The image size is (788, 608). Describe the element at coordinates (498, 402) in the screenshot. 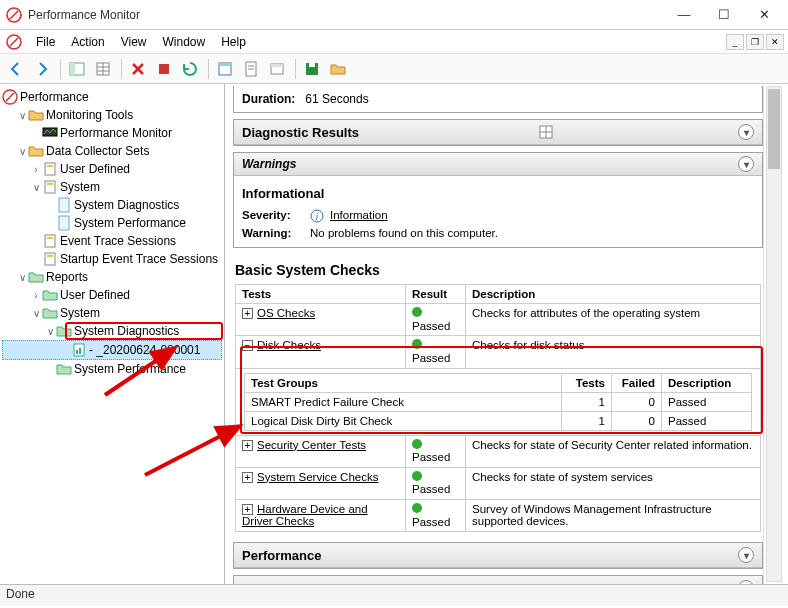

I see `disk-test-groups-table: Test Groups Tests Failed Description SMA…` at that location.